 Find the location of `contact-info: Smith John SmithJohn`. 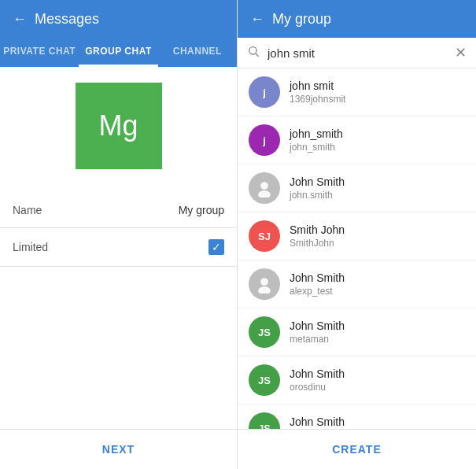

contact-info: Smith John SmithJohn is located at coordinates (317, 236).